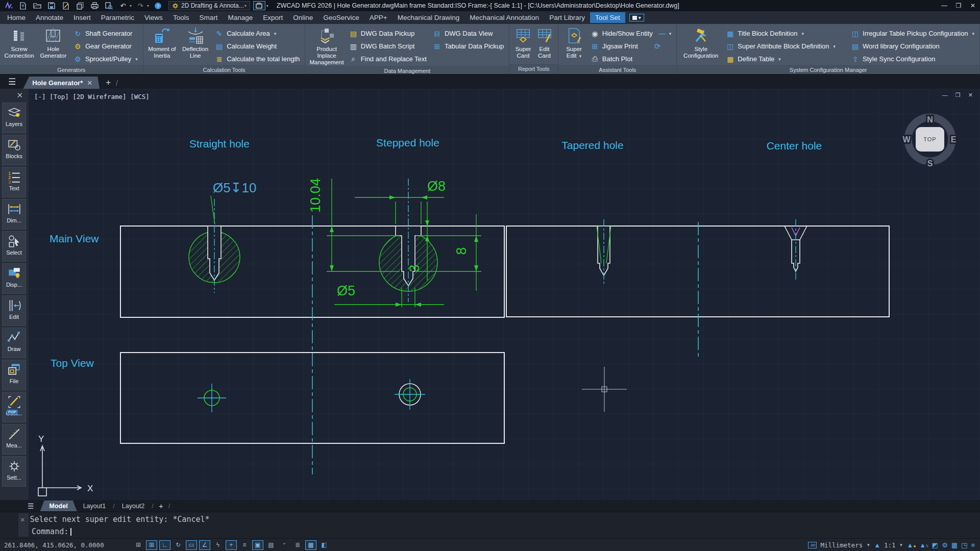 This screenshot has width=980, height=551. What do you see at coordinates (973, 545) in the screenshot?
I see `status-menu-icon: ≡` at bounding box center [973, 545].